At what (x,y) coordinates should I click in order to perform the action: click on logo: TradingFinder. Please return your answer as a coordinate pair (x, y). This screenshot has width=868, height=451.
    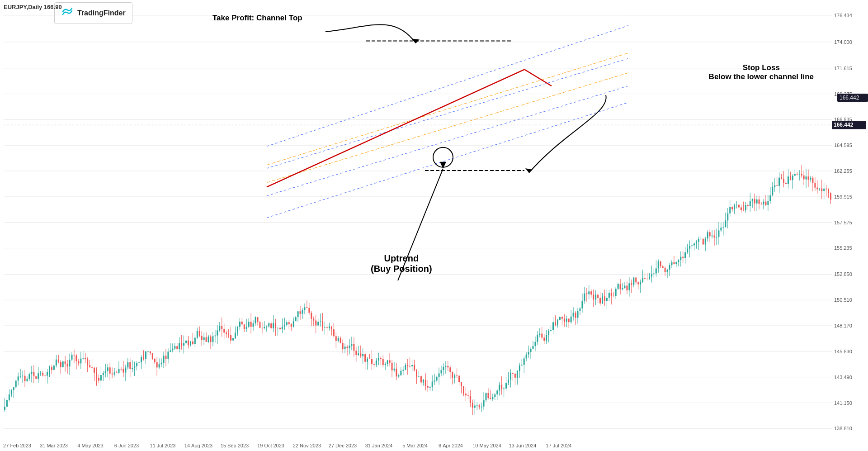
    Looking at the image, I should click on (93, 13).